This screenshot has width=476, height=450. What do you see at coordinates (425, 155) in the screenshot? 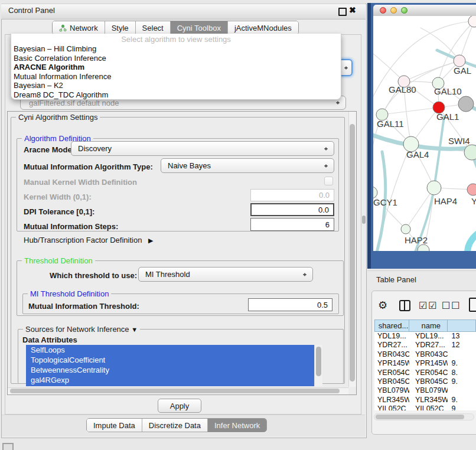
I see `network-node-labels: GAL GAL80 GAL10 GAL1 GAL11 GAL4 SWI4 GCY…` at bounding box center [425, 155].